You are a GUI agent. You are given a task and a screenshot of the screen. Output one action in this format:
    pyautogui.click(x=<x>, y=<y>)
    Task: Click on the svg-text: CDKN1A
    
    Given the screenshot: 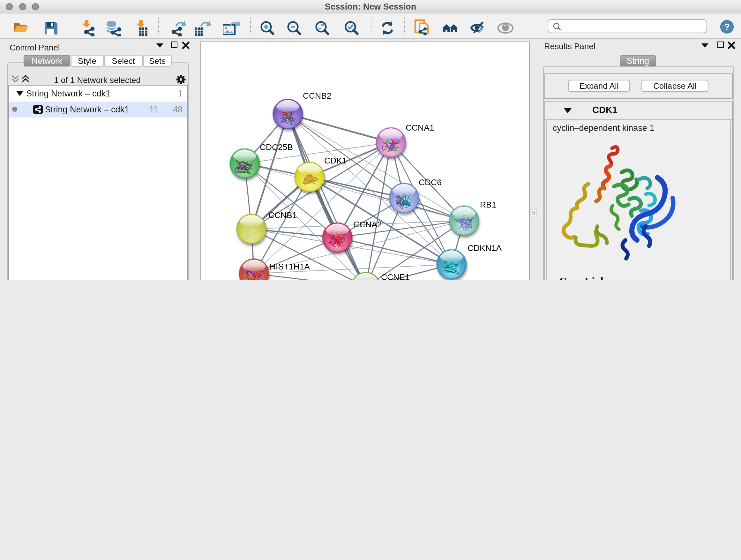 What is the action you would take?
    pyautogui.click(x=485, y=248)
    